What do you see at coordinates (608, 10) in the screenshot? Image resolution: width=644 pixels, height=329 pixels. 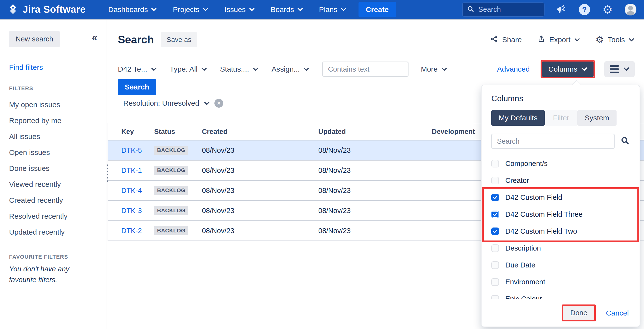 I see `gear-icon: ⚙` at bounding box center [608, 10].